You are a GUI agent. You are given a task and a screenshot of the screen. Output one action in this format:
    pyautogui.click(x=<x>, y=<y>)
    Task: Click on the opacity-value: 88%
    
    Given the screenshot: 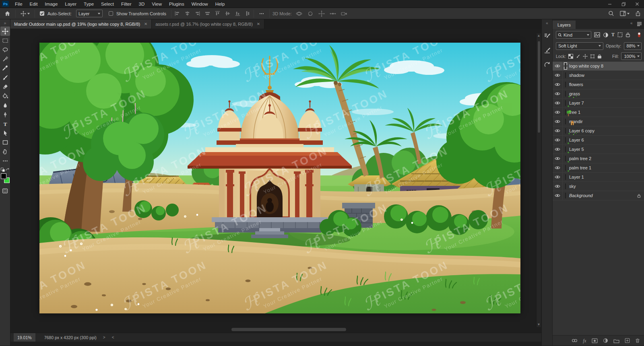 What is the action you would take?
    pyautogui.click(x=633, y=46)
    